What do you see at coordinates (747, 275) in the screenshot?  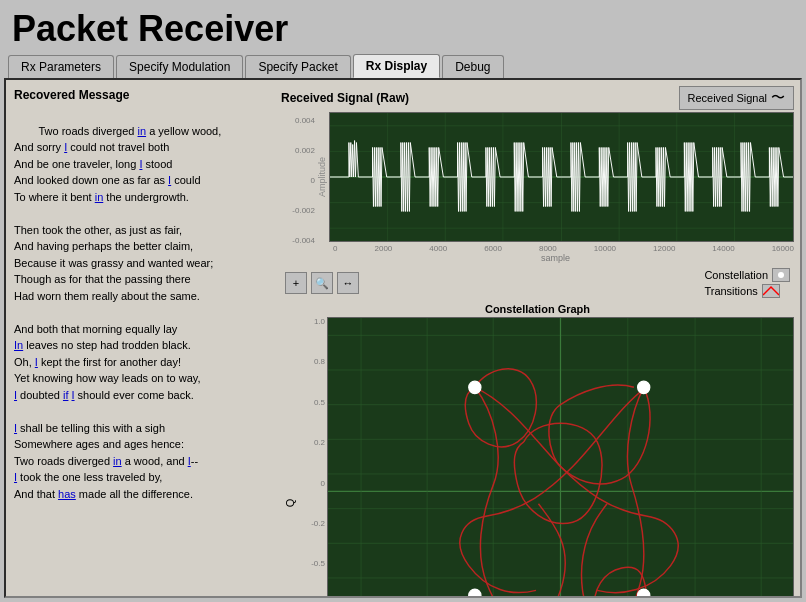 I see `legend-constellation: Constellation` at bounding box center [747, 275].